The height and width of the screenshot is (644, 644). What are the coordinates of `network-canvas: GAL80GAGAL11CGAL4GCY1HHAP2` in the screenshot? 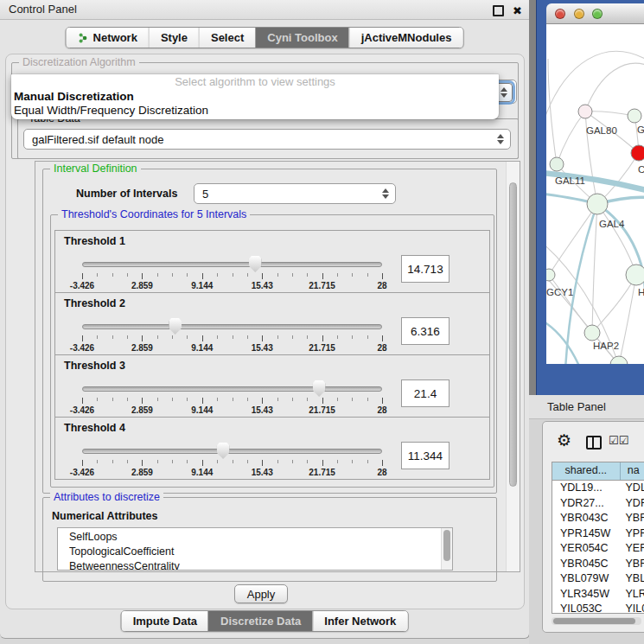 It's located at (595, 194).